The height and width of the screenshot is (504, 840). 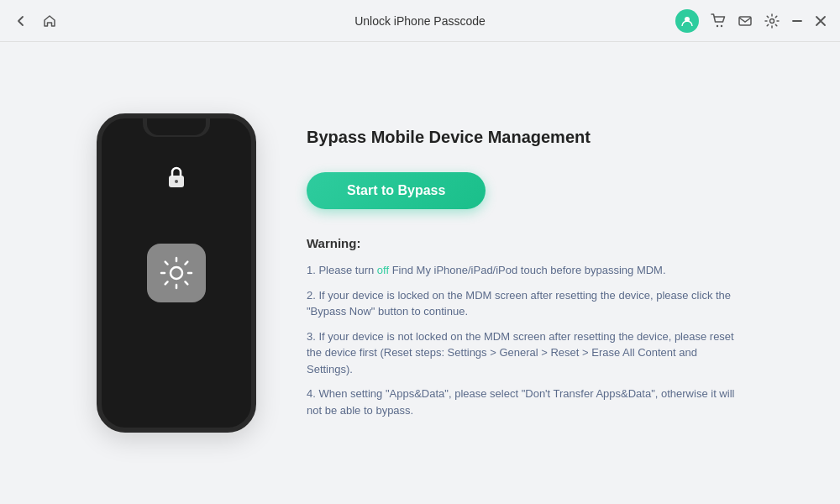 I want to click on titlebar-left, so click(x=35, y=21).